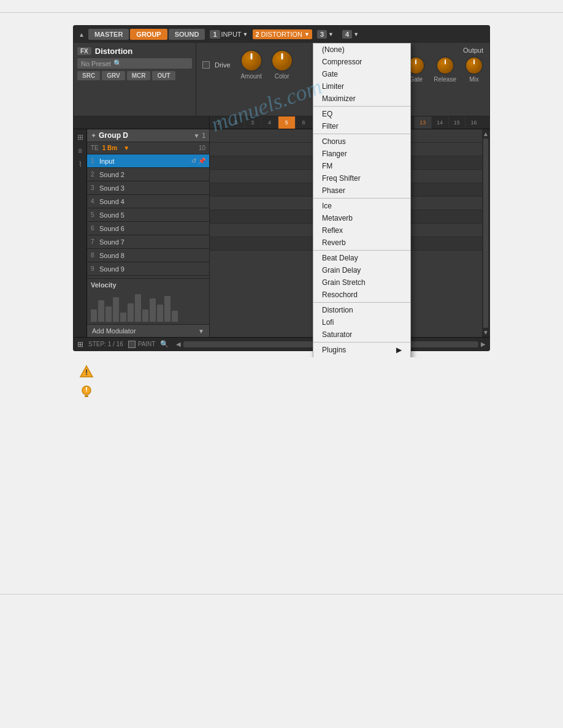  Describe the element at coordinates (399, 350) in the screenshot. I see `plugins-submenu-arrow: ▶` at that location.